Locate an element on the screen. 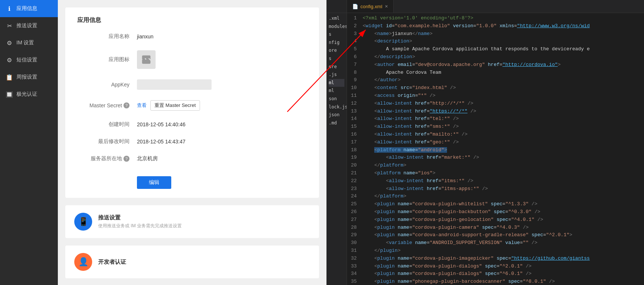 The width and height of the screenshot is (644, 285). file-tree-item: son is located at coordinates (337, 99).